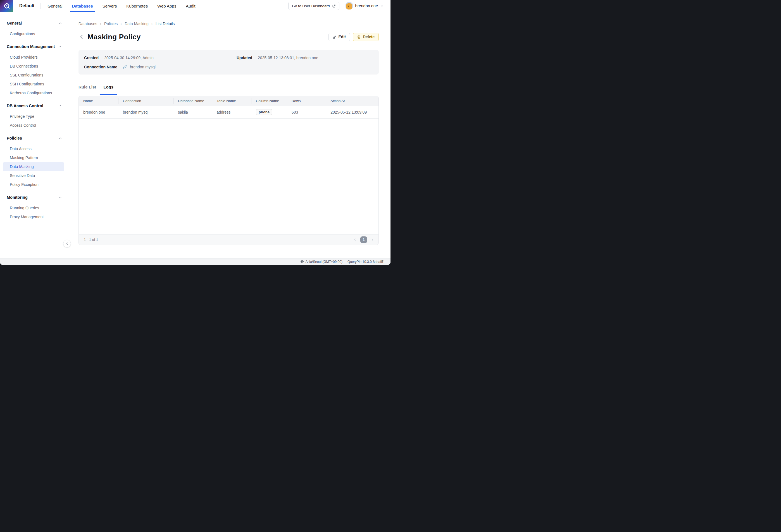 Image resolution: width=781 pixels, height=532 pixels. I want to click on updated-label: Updated, so click(245, 58).